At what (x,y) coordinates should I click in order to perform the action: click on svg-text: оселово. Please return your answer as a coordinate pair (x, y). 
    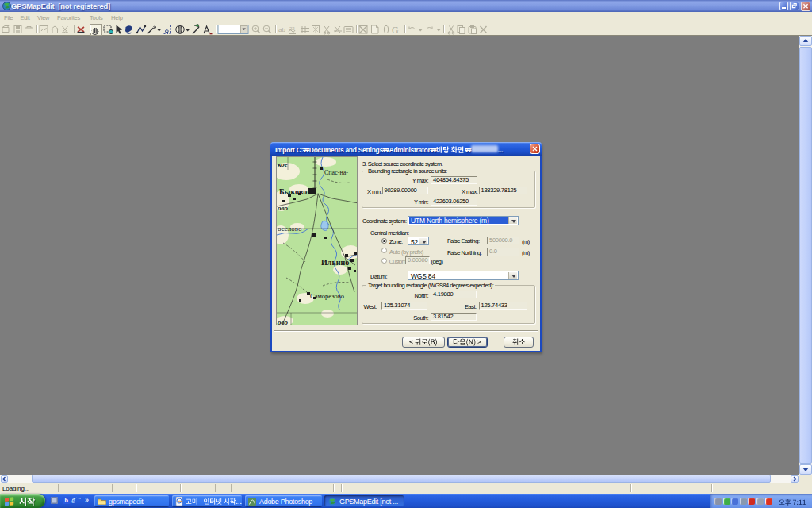
    Looking at the image, I should click on (290, 229).